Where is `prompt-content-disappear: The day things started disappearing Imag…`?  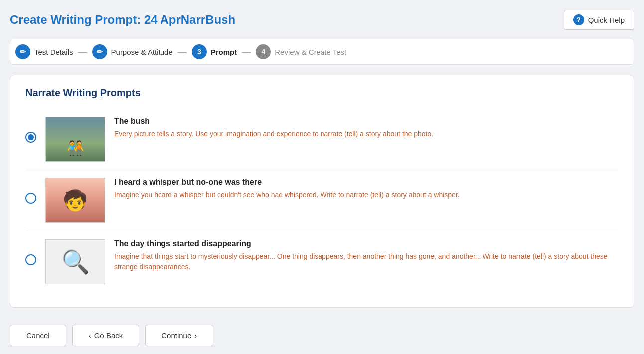
prompt-content-disappear: The day things started disappearing Imag… is located at coordinates (366, 256).